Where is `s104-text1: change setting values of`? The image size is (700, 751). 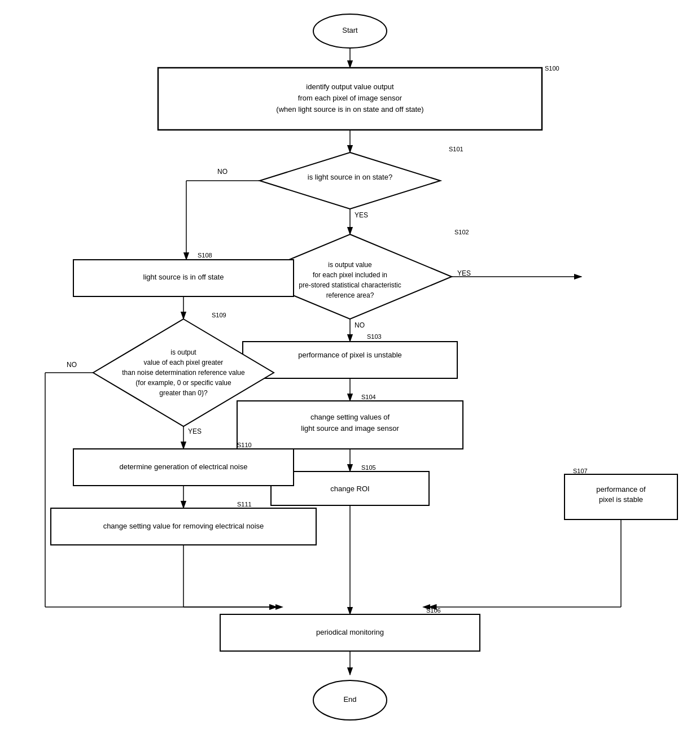 s104-text1: change setting values of is located at coordinates (350, 417).